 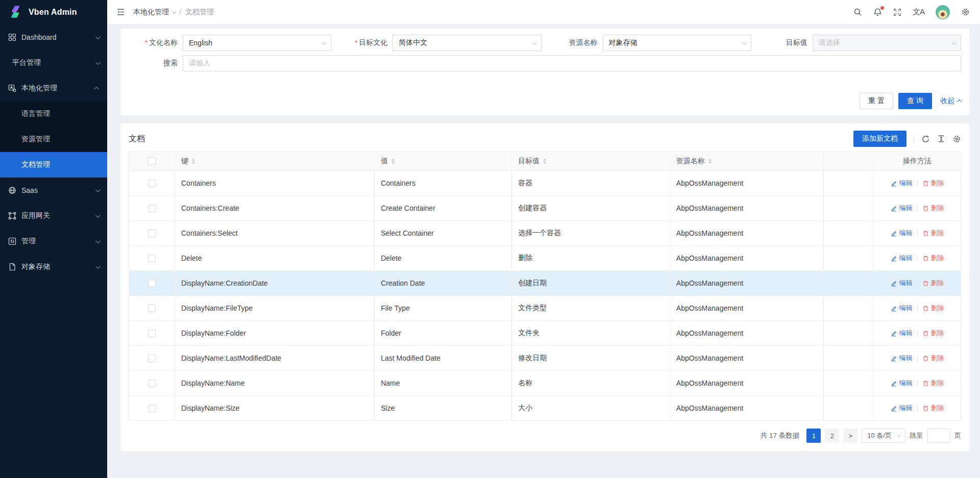 What do you see at coordinates (919, 12) in the screenshot?
I see `translate-icon: 文A` at bounding box center [919, 12].